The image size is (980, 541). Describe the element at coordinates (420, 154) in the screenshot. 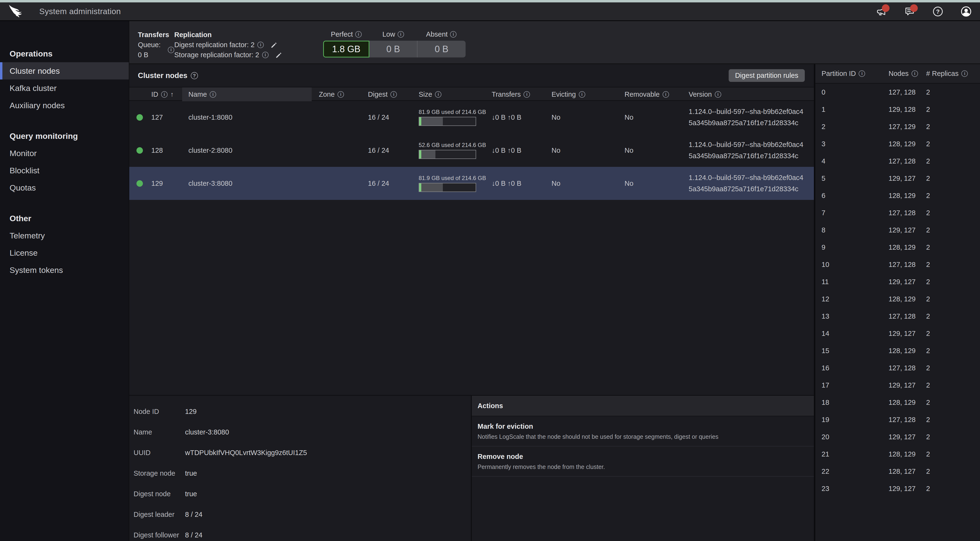

I see `disk-usage-bar-marker` at that location.